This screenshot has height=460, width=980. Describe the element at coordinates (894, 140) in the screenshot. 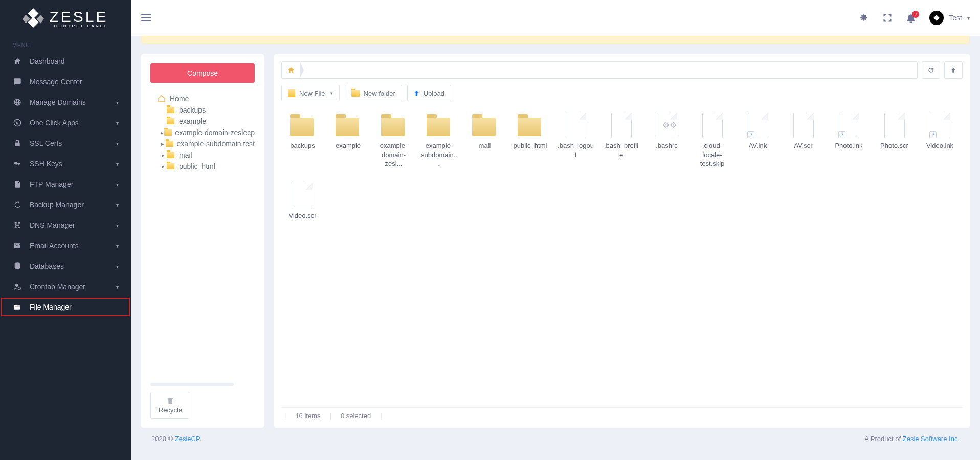

I see `file-item: Photo.scr` at that location.